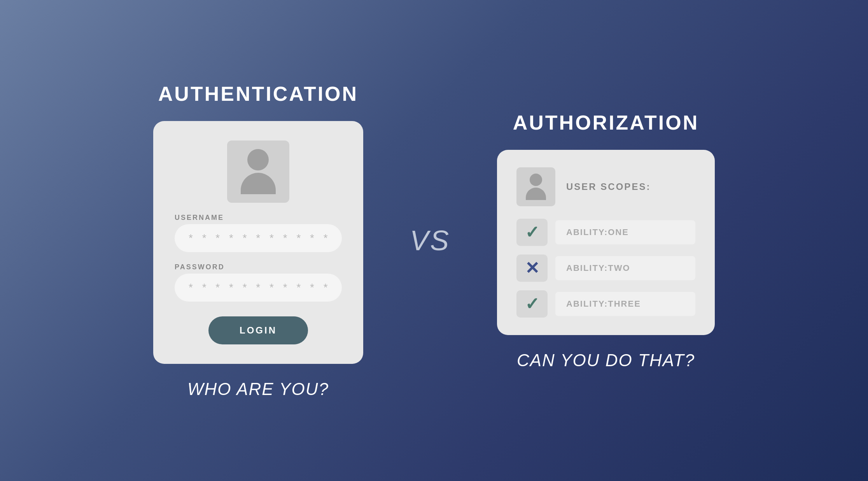 This screenshot has width=868, height=481. I want to click on avatar-icon, so click(258, 172).